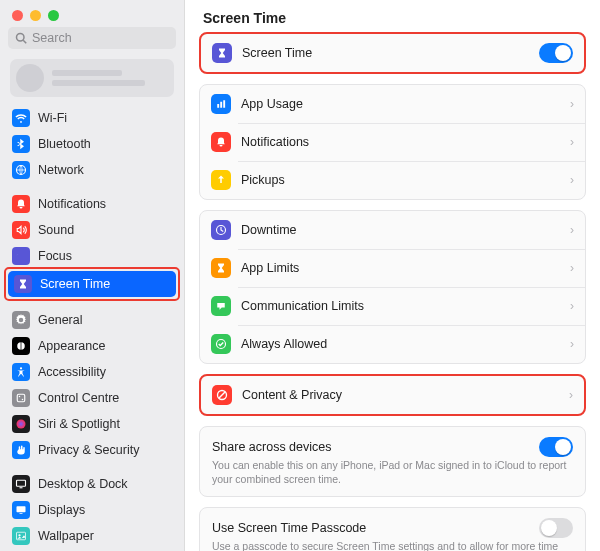  I want to click on comm-icon, so click(221, 306).